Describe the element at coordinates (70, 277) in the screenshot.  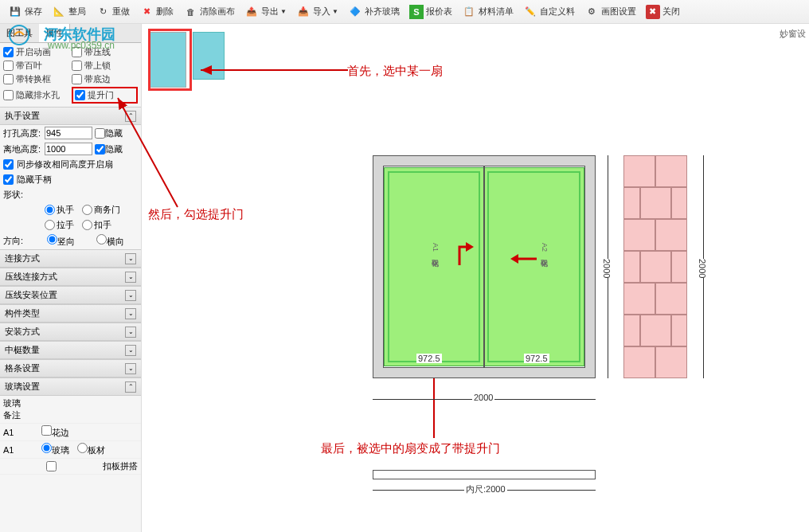
I see `press-connect-section: 压线连接方式⌄` at that location.